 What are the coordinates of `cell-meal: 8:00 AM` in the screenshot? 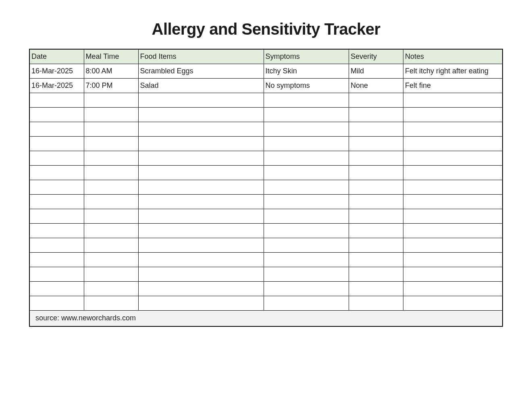 It's located at (111, 71).